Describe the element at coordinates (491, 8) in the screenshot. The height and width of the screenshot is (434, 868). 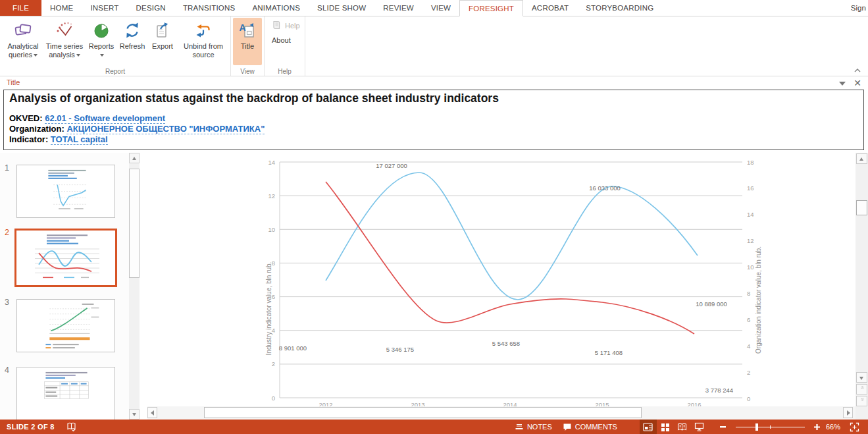
I see `ribbon-tab-foresight: FORESIGHT` at that location.